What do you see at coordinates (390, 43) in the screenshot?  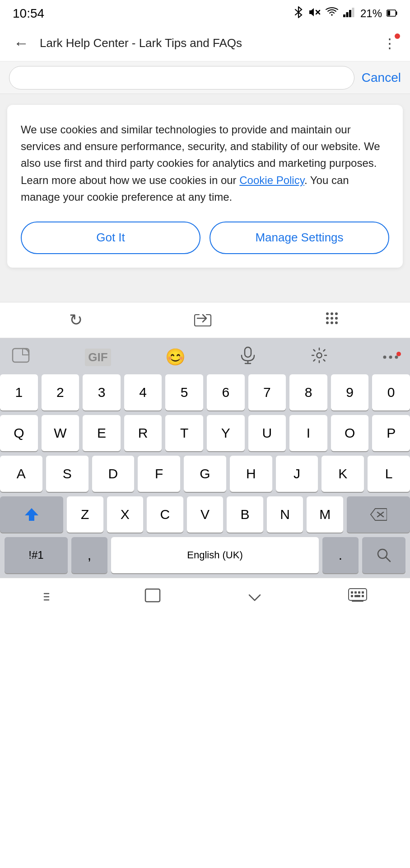 I see `more-button: ⋮` at bounding box center [390, 43].